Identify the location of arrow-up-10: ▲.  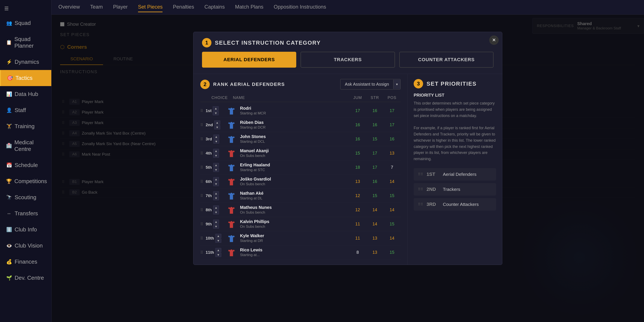
(218, 250).